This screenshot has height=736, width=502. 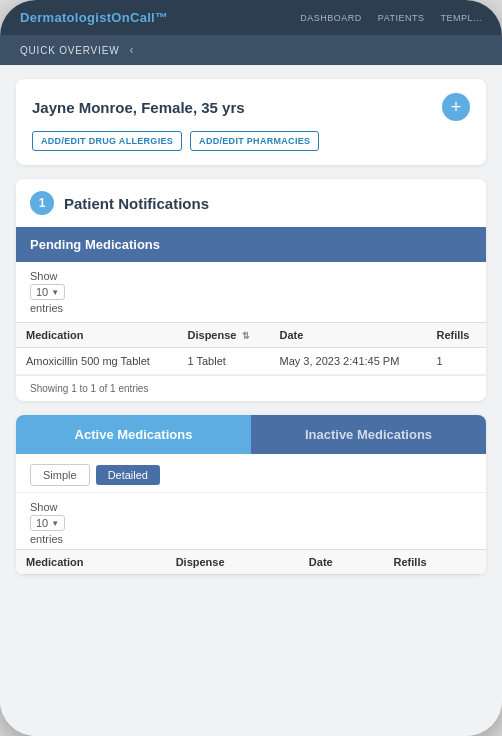 I want to click on show-entries-meds: Show 10 ▼ entries, so click(x=251, y=521).